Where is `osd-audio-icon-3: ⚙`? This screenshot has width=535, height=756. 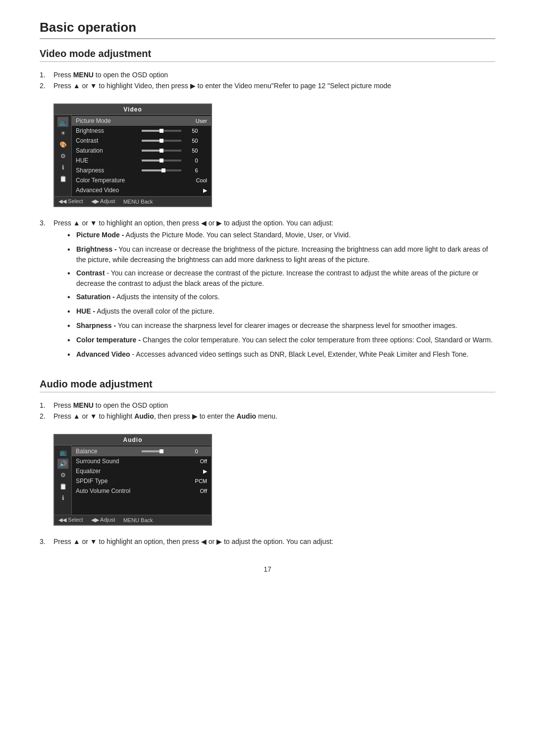 osd-audio-icon-3: ⚙ is located at coordinates (63, 475).